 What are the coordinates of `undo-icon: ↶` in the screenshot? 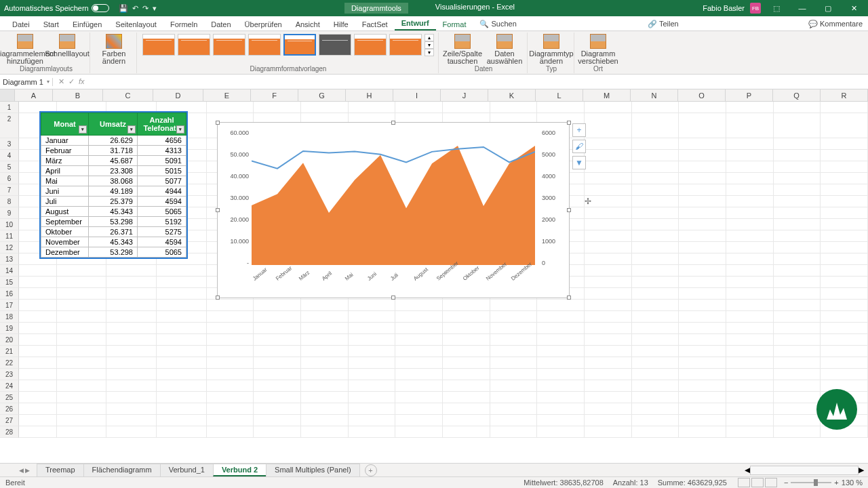 It's located at (136, 8).